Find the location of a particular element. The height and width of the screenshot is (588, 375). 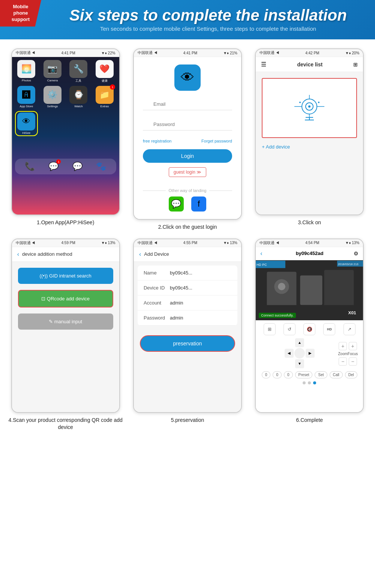

gear-icon: ⚙ is located at coordinates (356, 254).